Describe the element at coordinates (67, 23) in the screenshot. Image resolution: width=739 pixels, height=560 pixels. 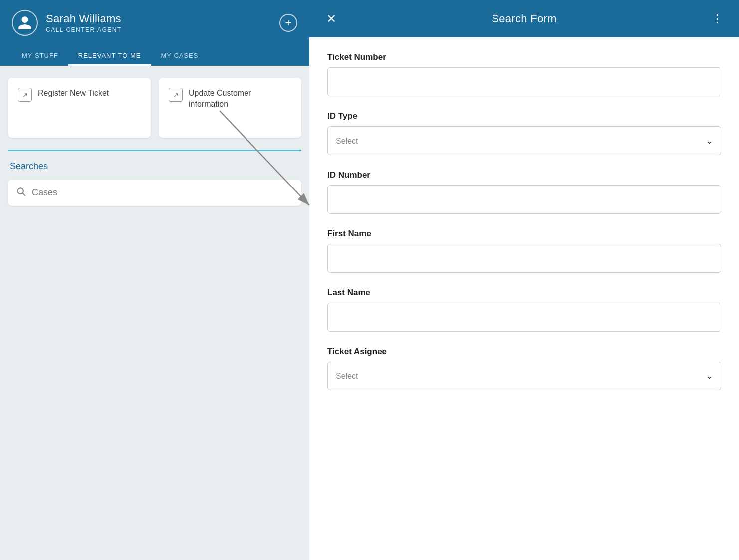
I see `user-info: Sarah Williams CALL CENTER AGENT` at that location.